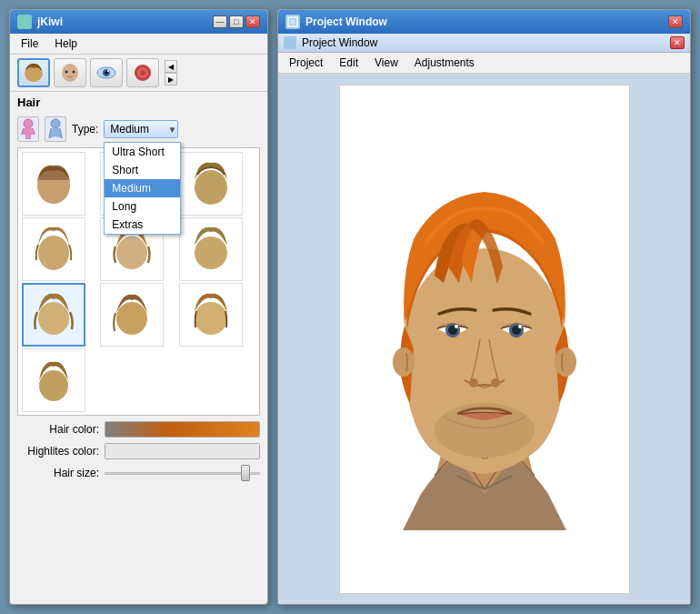 The image size is (700, 614). I want to click on toolbar-hair-btn, so click(34, 73).